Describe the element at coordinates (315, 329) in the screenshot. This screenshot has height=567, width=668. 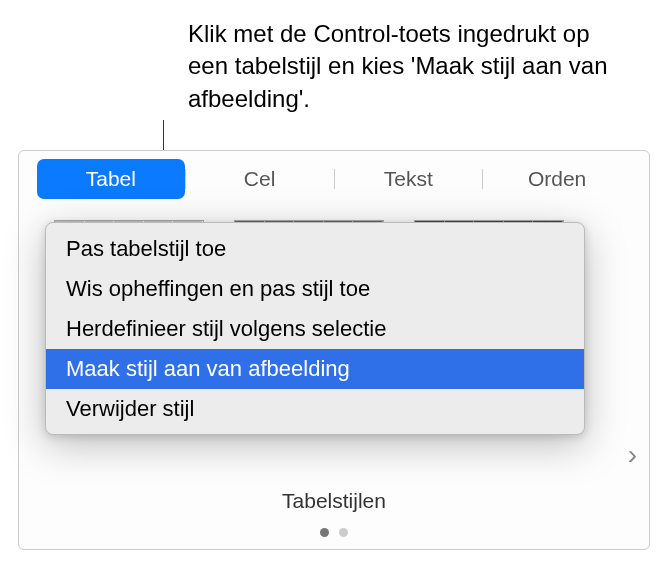
I see `menu-item-redefine-style: Herdefinieer stijl volgens selectie` at that location.